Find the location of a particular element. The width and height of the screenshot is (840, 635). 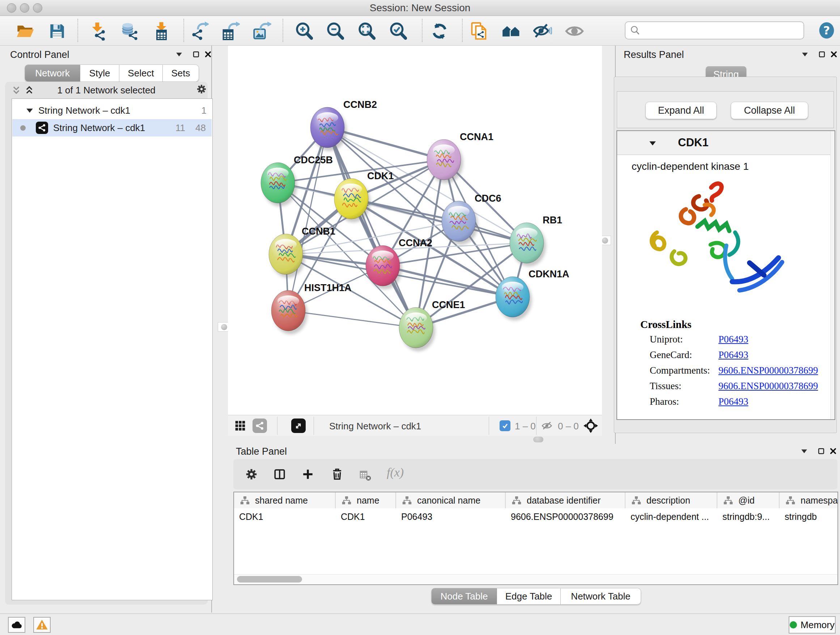

results-scrollbar is located at coordinates (832, 275).